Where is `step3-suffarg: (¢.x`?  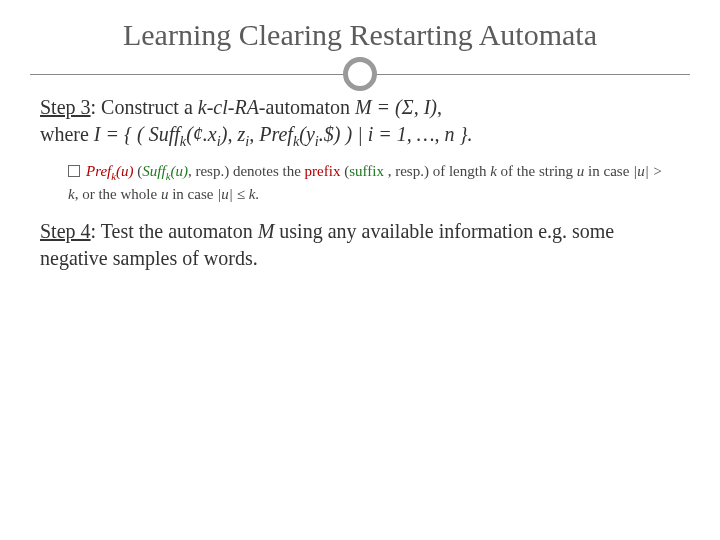
step3-suffarg: (¢.x is located at coordinates (202, 134).